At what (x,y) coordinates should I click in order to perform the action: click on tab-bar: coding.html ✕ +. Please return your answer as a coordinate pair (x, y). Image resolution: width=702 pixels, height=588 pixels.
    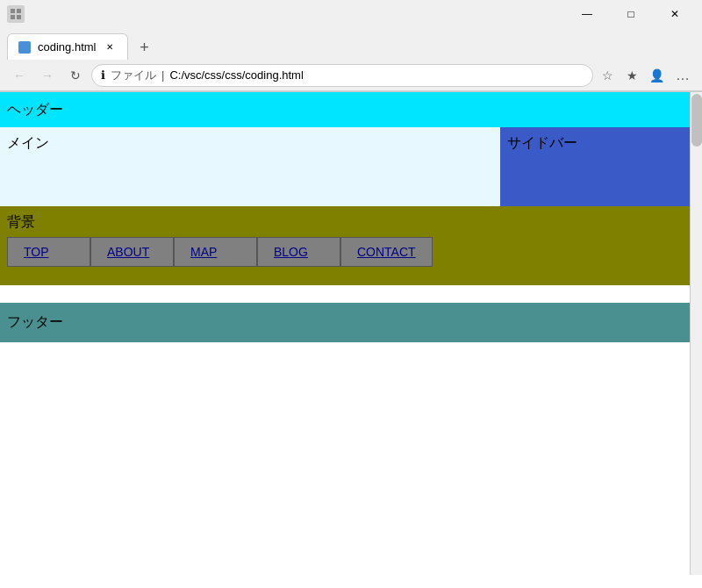
    Looking at the image, I should click on (351, 44).